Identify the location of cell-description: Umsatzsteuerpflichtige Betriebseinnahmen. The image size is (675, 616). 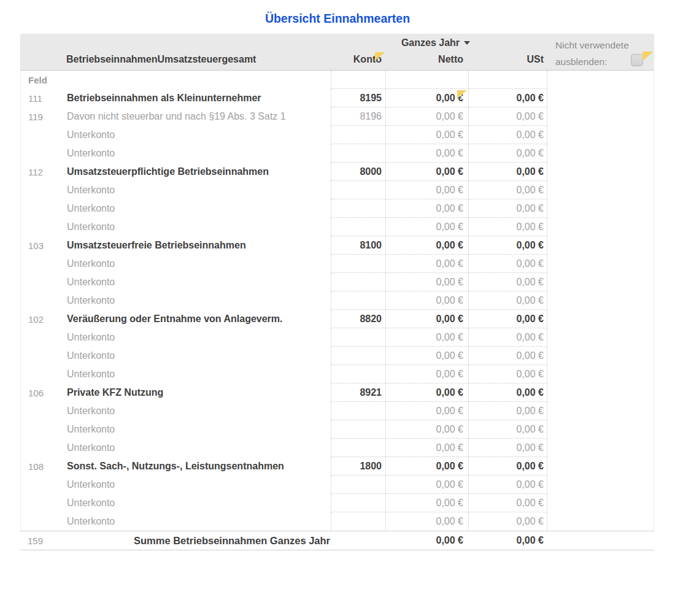
(198, 172).